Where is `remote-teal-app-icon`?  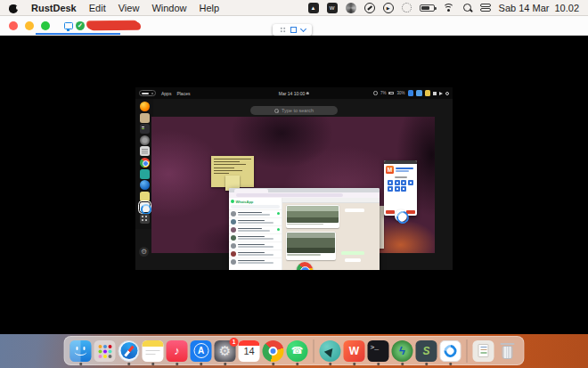 remote-teal-app-icon is located at coordinates (144, 175).